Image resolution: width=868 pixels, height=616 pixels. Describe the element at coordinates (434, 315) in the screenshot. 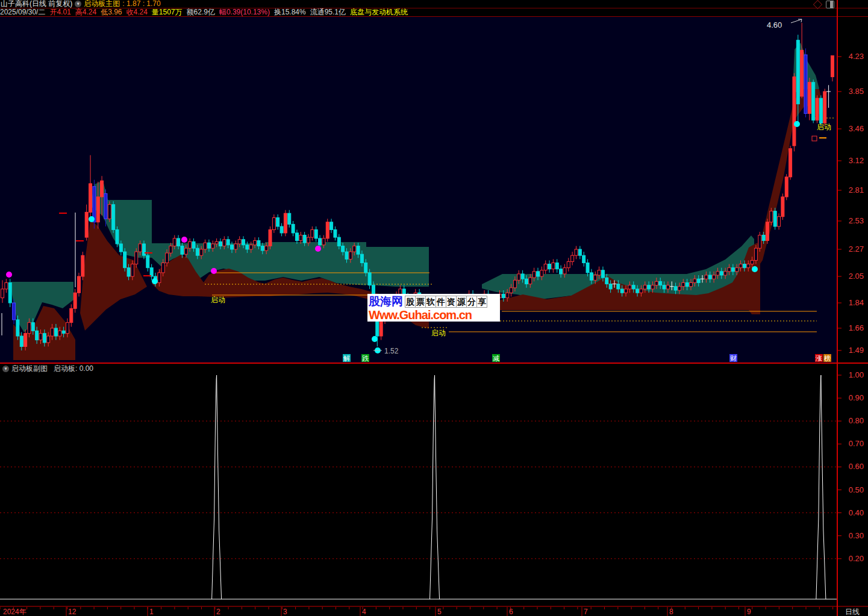

I see `watermark-url: Www.Guhai.com.cn` at that location.